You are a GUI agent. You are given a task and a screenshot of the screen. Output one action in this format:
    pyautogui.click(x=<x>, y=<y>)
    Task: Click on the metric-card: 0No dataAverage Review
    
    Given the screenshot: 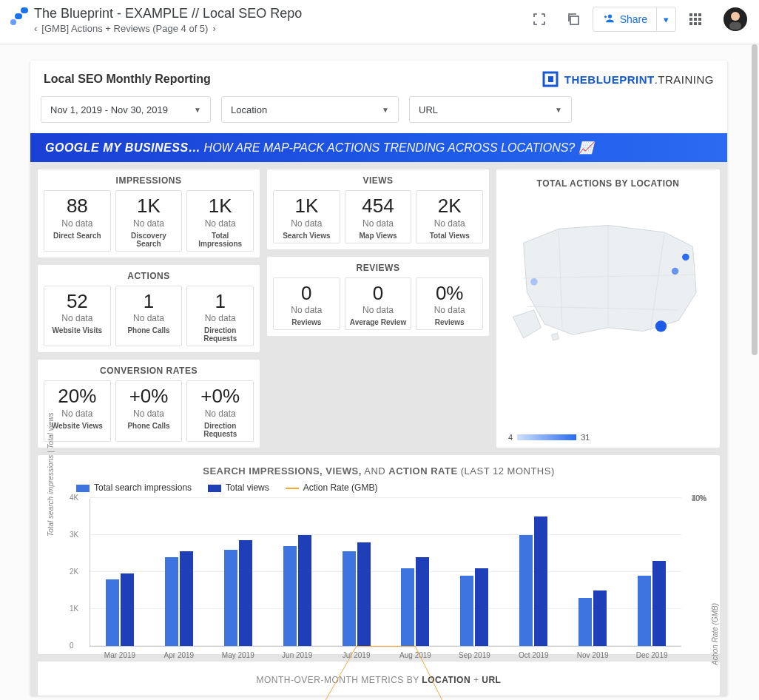 What is the action you would take?
    pyautogui.click(x=379, y=304)
    